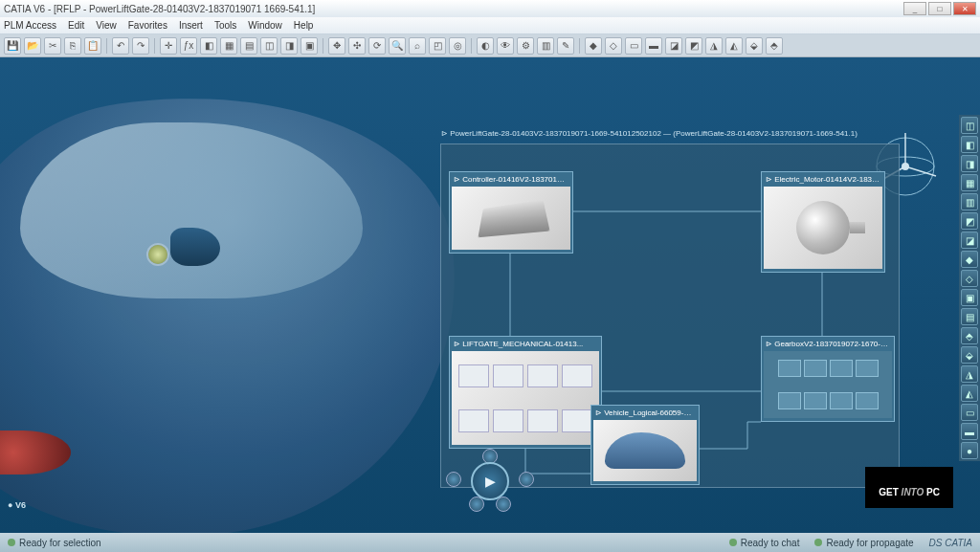 The image size is (980, 552). What do you see at coordinates (525, 46) in the screenshot?
I see `properties-icon: ⚙` at bounding box center [525, 46].